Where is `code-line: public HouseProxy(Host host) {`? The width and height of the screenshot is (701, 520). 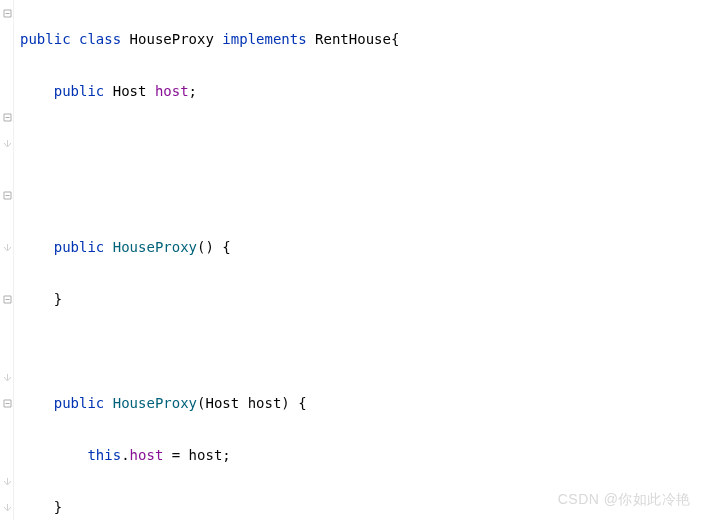 code-line: public HouseProxy(Host host) { is located at coordinates (358, 403).